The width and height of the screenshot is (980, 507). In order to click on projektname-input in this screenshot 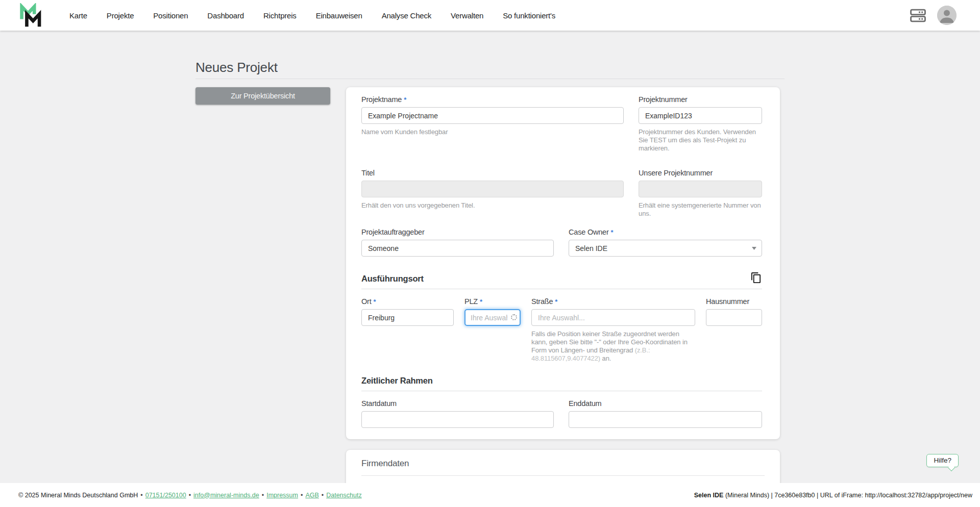, I will do `click(493, 115)`.